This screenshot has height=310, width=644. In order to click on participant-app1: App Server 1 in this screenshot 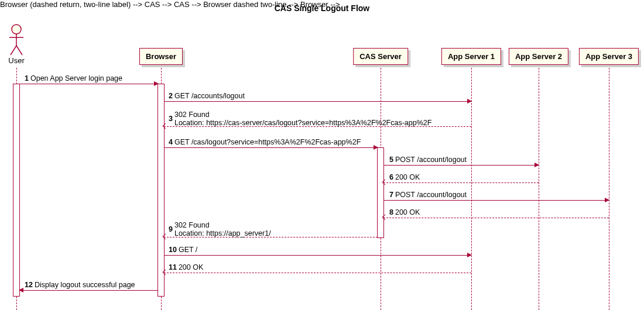, I will do `click(471, 56)`.